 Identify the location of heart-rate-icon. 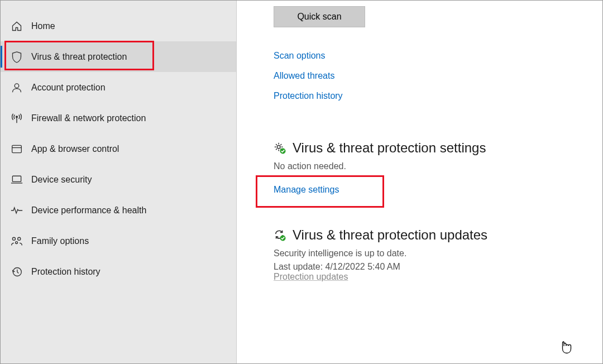
(17, 210).